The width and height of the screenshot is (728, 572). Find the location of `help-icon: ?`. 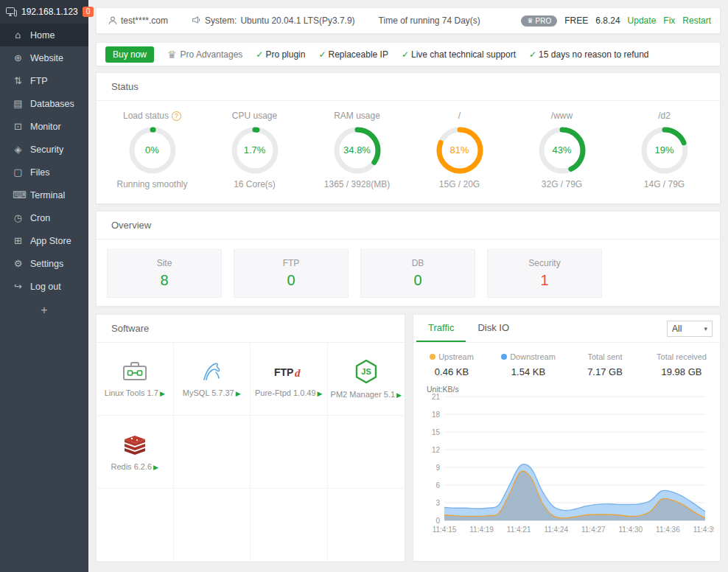

help-icon: ? is located at coordinates (177, 116).